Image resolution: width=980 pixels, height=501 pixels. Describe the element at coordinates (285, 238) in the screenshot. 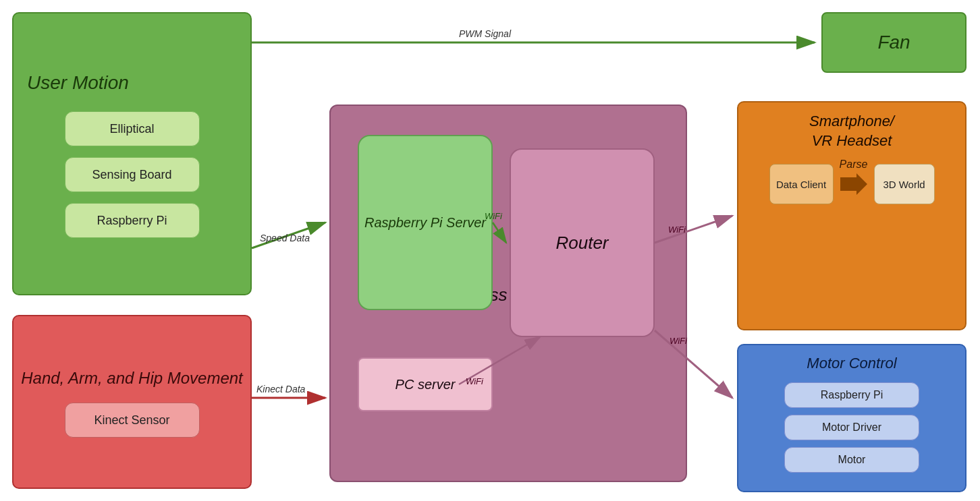

I see `speed-data-label: Speed Data` at that location.